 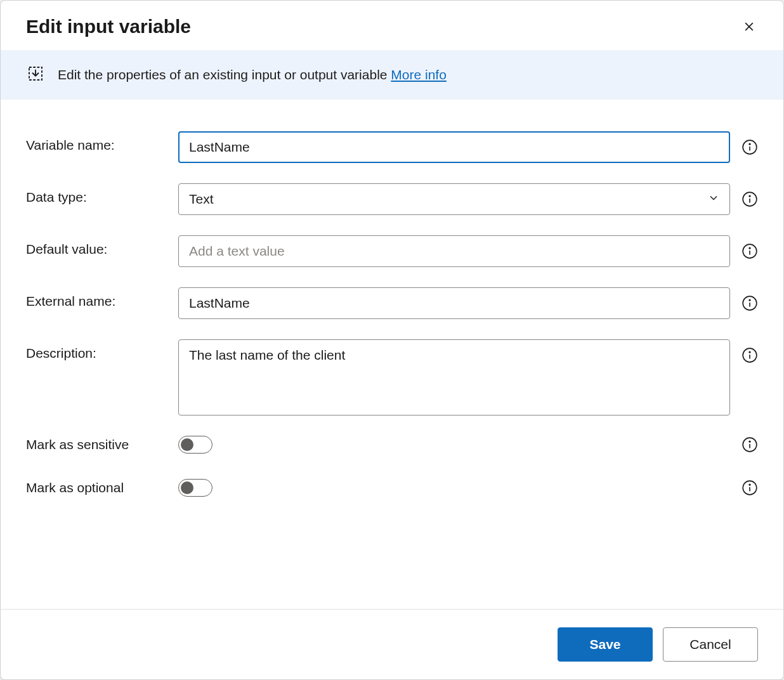 What do you see at coordinates (36, 75) in the screenshot?
I see `banner-download-icon` at bounding box center [36, 75].